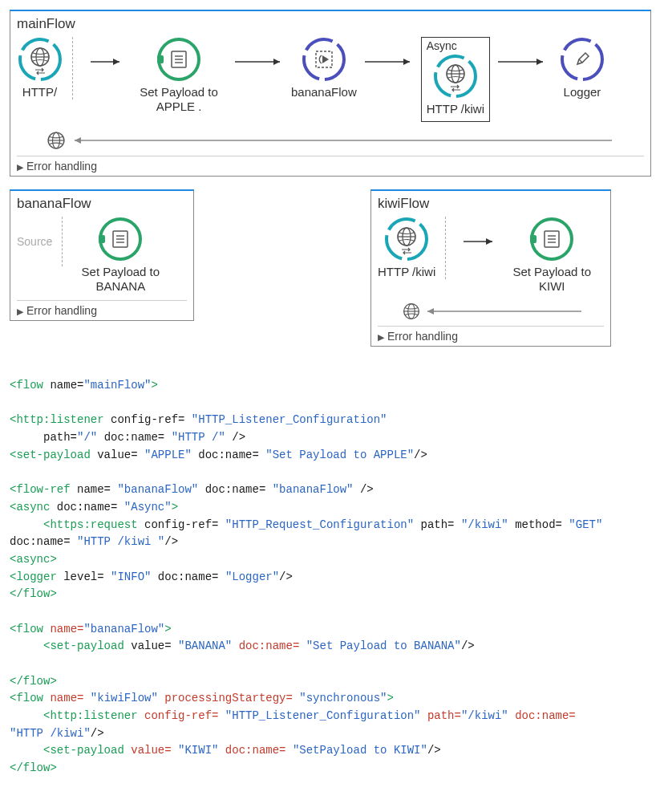  What do you see at coordinates (407, 272) in the screenshot?
I see `kiwi-http-label: HTTP /kiwi` at bounding box center [407, 272].